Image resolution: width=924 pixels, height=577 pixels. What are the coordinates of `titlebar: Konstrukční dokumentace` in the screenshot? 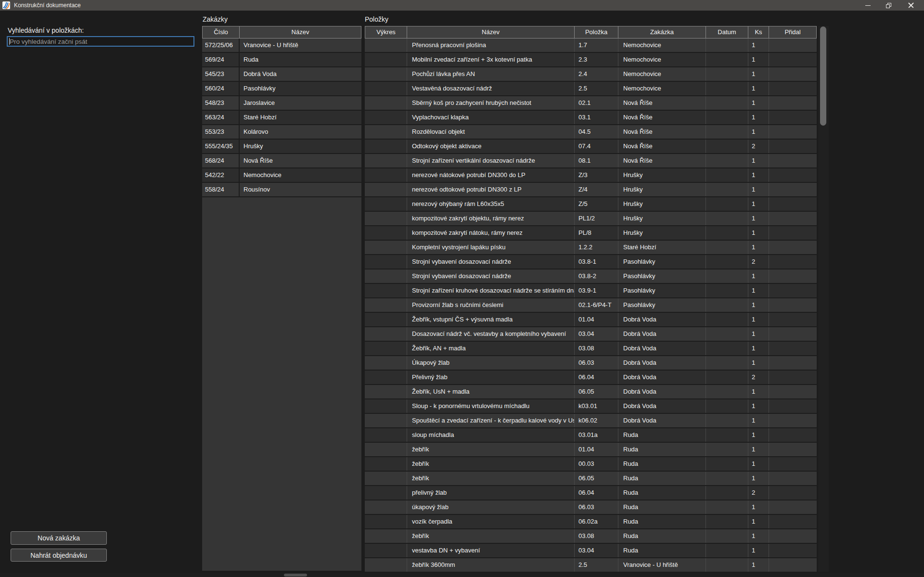 It's located at (462, 5).